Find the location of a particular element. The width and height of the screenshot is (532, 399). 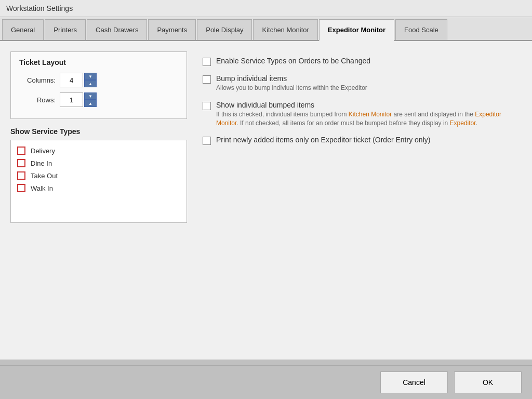

rows-spinner: ▼ ▲ is located at coordinates (78, 100).